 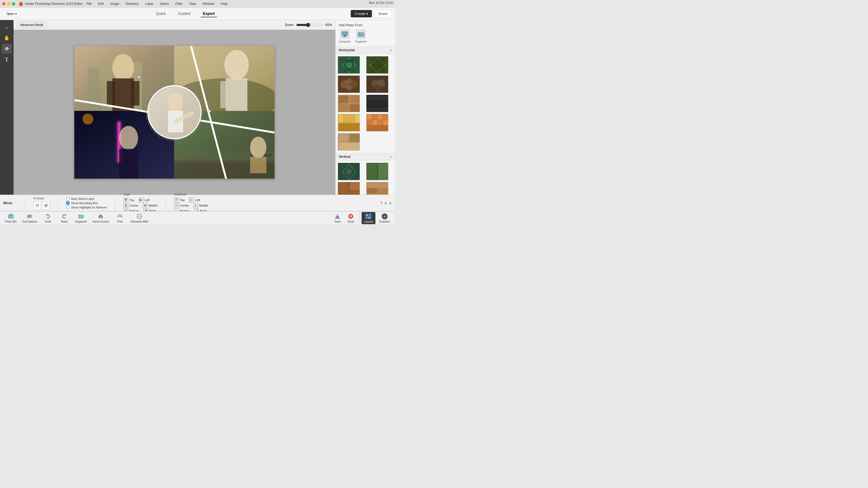 What do you see at coordinates (115, 4) in the screenshot?
I see `menu-image: Image` at bounding box center [115, 4].